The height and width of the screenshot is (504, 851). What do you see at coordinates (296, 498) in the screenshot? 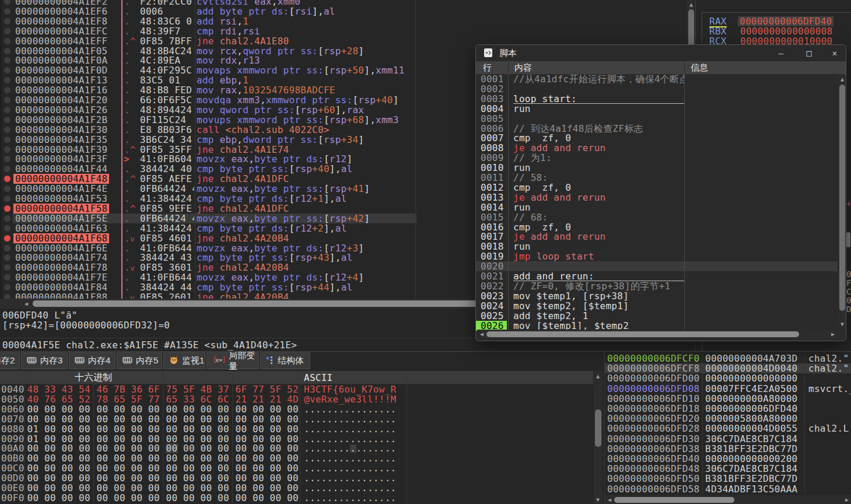
I see `dump-row: 00F000000000000000000000000000000000....…` at bounding box center [296, 498].